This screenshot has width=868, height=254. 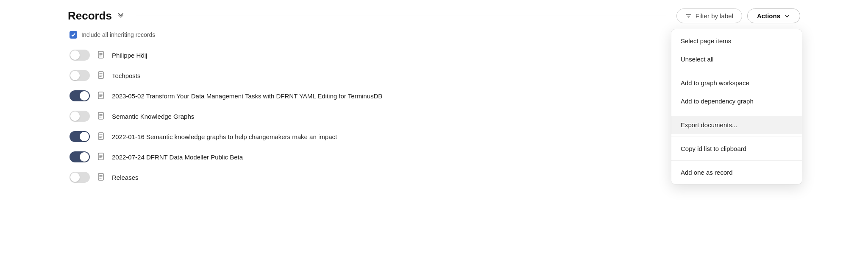 I want to click on header-left: Records, so click(x=97, y=16).